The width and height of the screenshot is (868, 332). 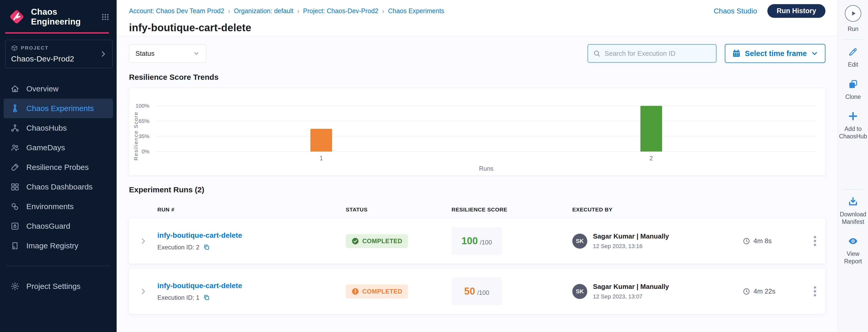 What do you see at coordinates (512, 210) in the screenshot?
I see `column-header-resilience-score: RESILIENCE SCORE` at bounding box center [512, 210].